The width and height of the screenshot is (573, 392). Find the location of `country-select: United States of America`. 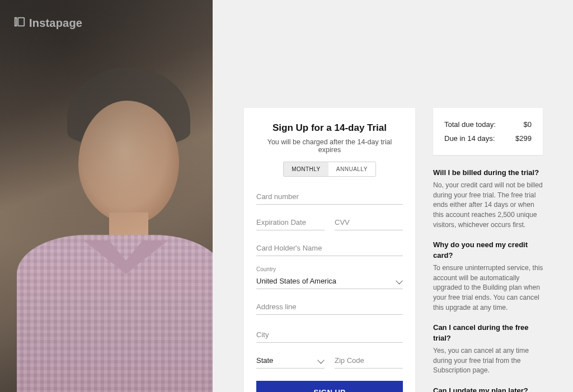

country-select: United States of America is located at coordinates (330, 281).